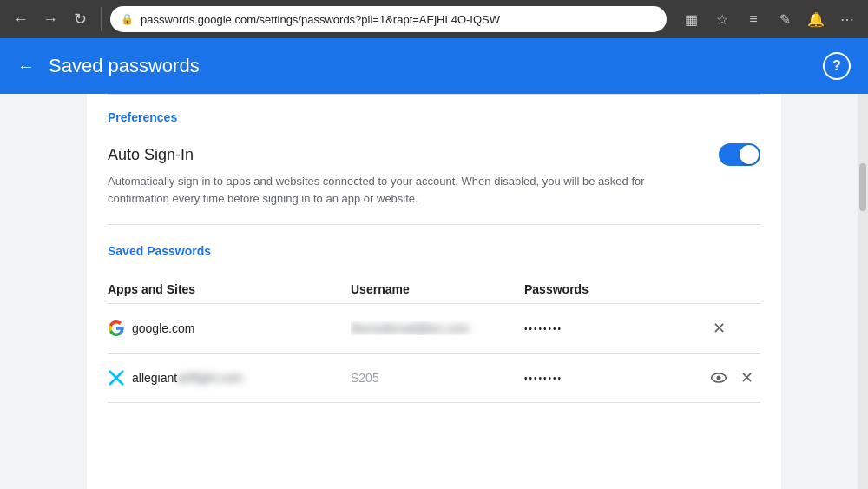  Describe the element at coordinates (151, 155) in the screenshot. I see `auto-signin-label: Auto Sign-In` at that location.